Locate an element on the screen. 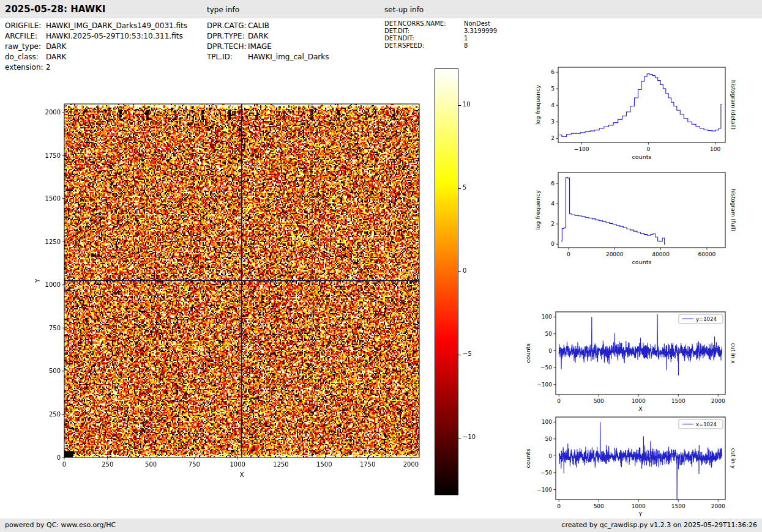 The height and width of the screenshot is (532, 762). footer-bar: powered by QC: www.eso.org/HC created by… is located at coordinates (381, 525).